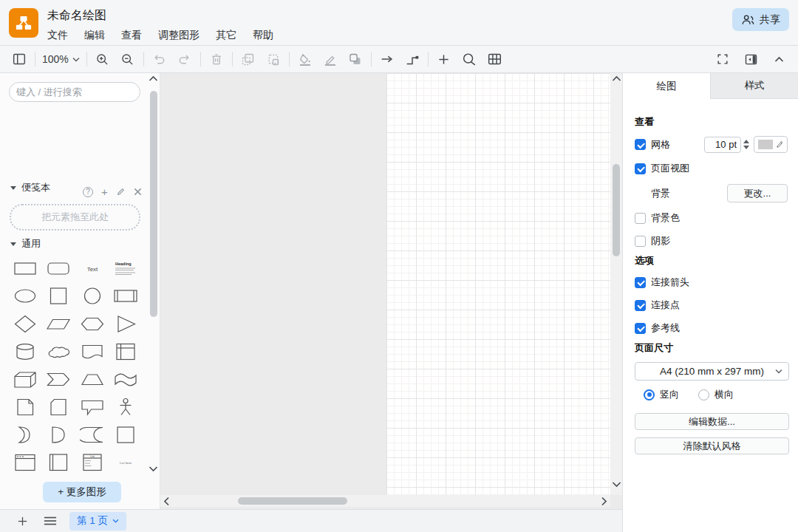 The height and width of the screenshot is (532, 798). I want to click on horizontal-scrollbar-thumb, so click(293, 501).